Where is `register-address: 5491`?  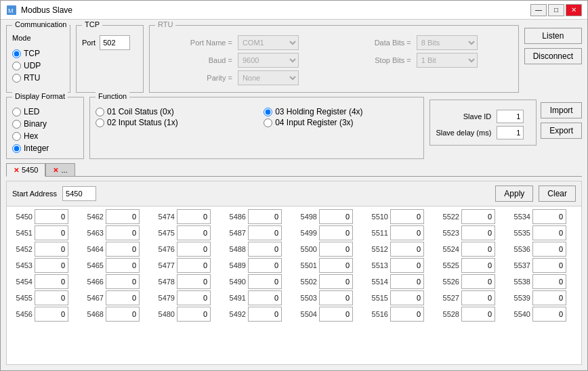
register-address: 5491 is located at coordinates (235, 298).